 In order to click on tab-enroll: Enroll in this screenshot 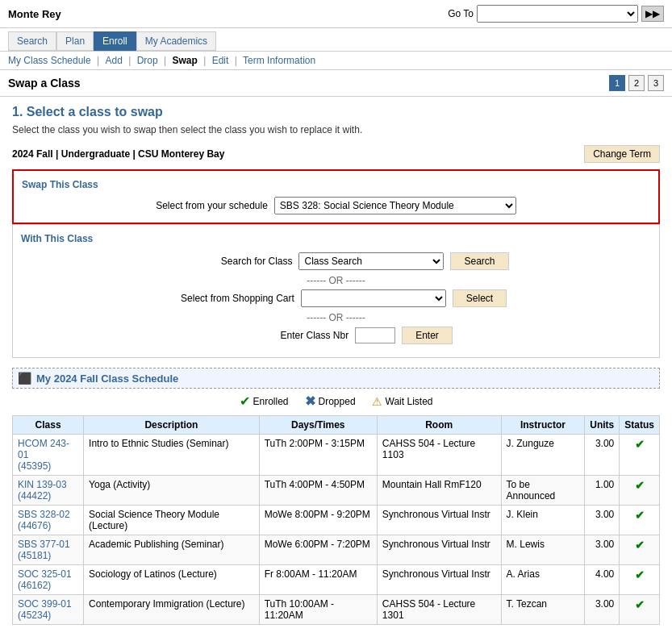, I will do `click(115, 41)`.